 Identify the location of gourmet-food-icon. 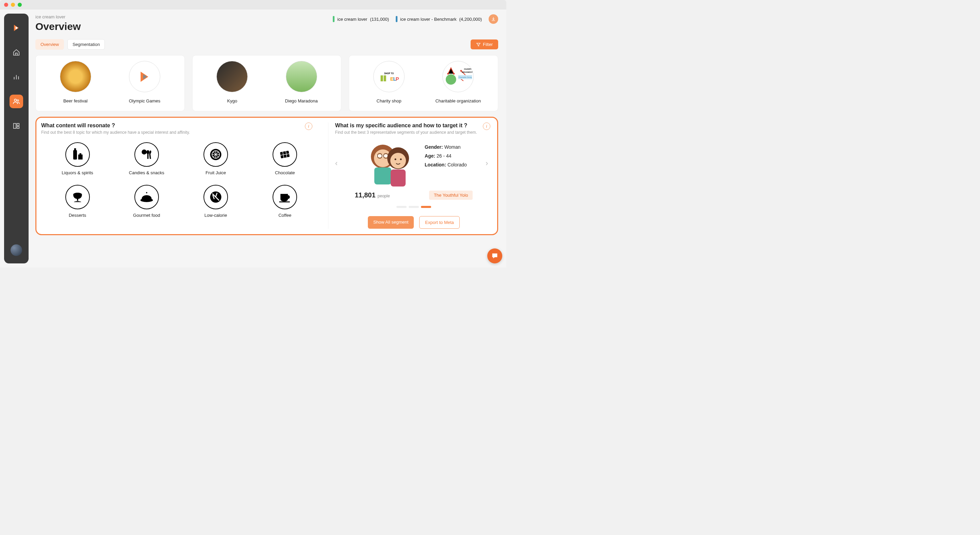
(147, 197).